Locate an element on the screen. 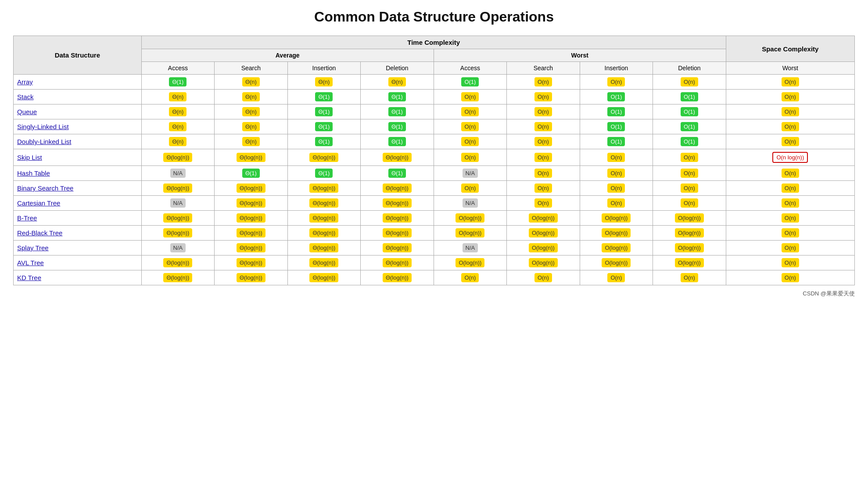  ds-name-link: Skip List is located at coordinates (30, 157).